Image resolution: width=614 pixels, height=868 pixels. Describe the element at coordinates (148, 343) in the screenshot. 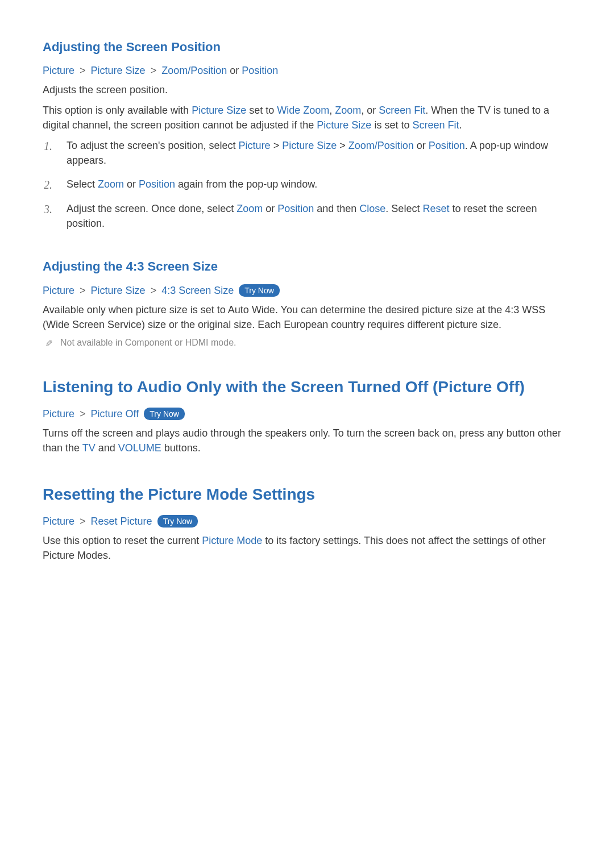

I see `note-text: Not available in Component or HDMI mode.` at that location.